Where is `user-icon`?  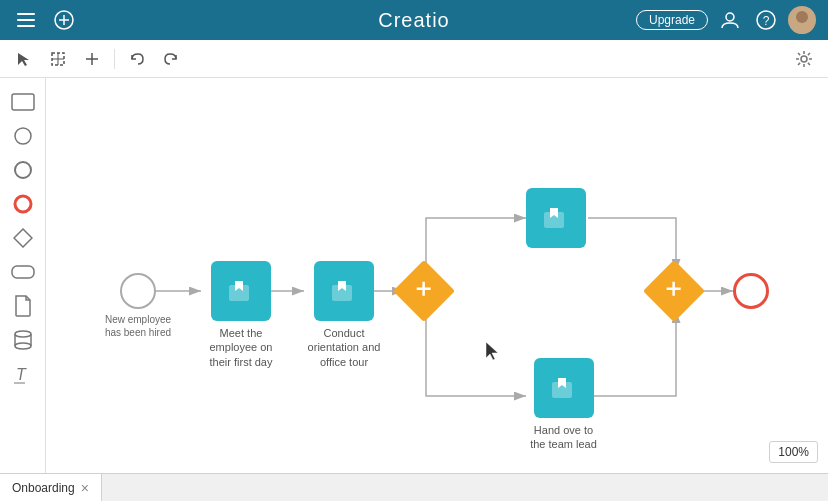
user-icon is located at coordinates (730, 20).